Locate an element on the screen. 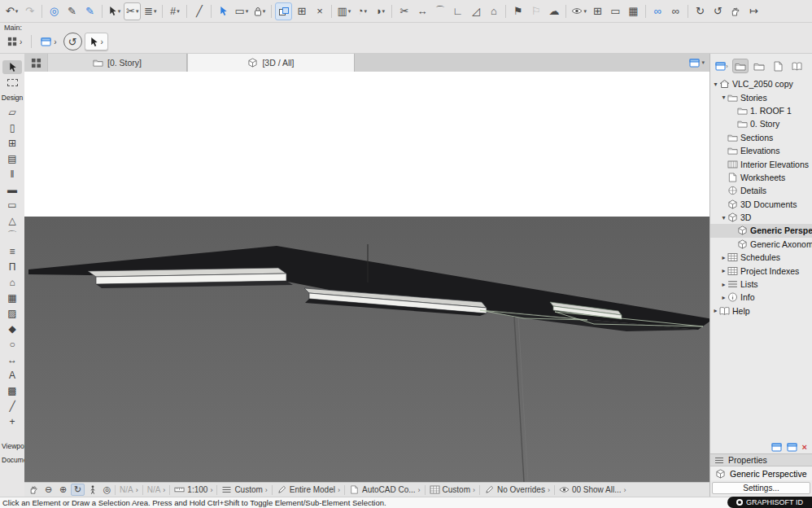  roof-tool: △ is located at coordinates (12, 220).